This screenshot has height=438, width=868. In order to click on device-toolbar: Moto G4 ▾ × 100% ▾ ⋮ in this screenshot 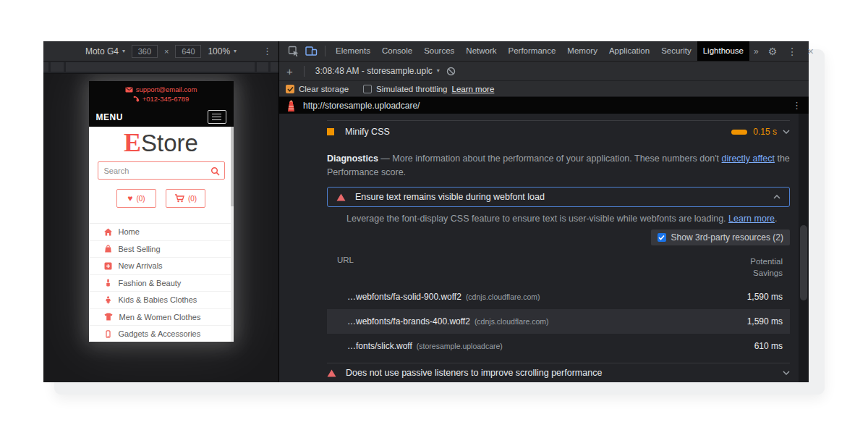, I will do `click(161, 51)`.